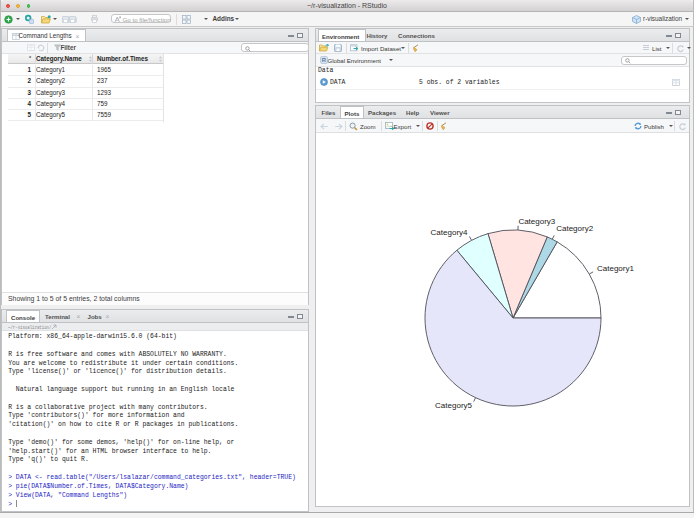  What do you see at coordinates (616, 268) in the screenshot?
I see `svg-text: Category1` at bounding box center [616, 268].